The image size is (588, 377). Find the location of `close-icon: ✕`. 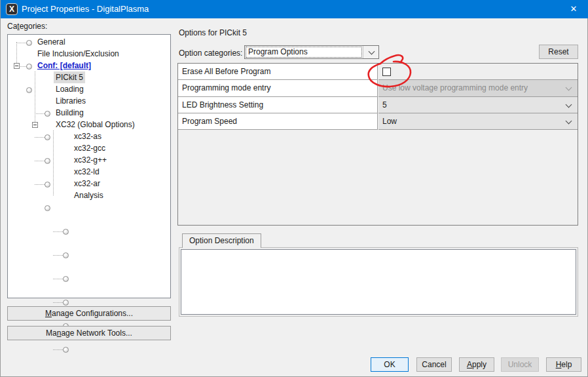

close-icon: ✕ is located at coordinates (574, 9).